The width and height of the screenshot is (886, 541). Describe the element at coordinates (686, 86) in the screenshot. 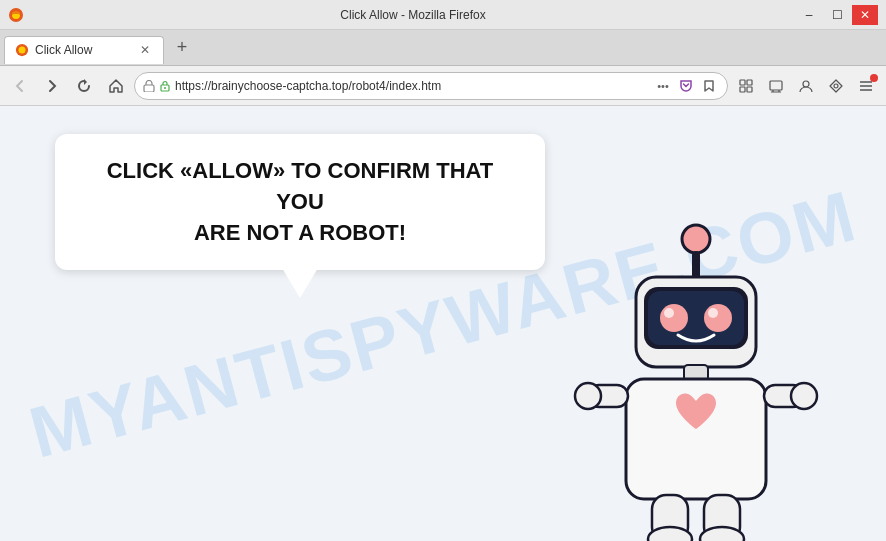

I see `address-actions: •••` at that location.